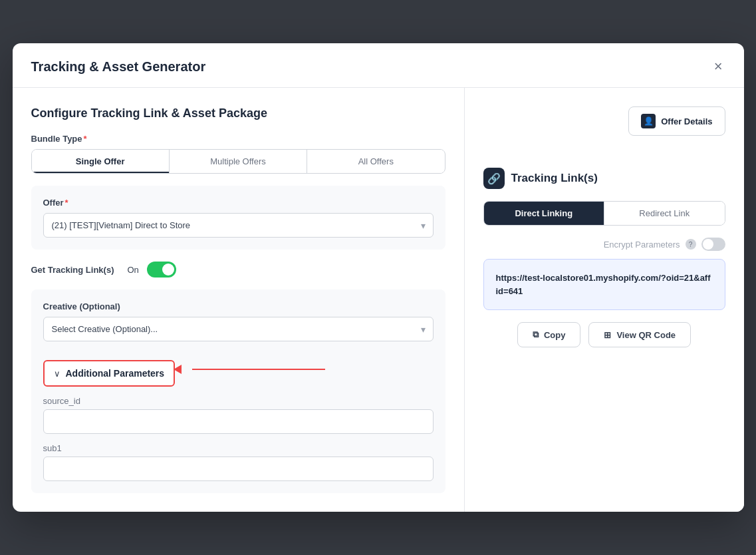 The width and height of the screenshot is (756, 555). I want to click on copy-label: Copy, so click(555, 335).